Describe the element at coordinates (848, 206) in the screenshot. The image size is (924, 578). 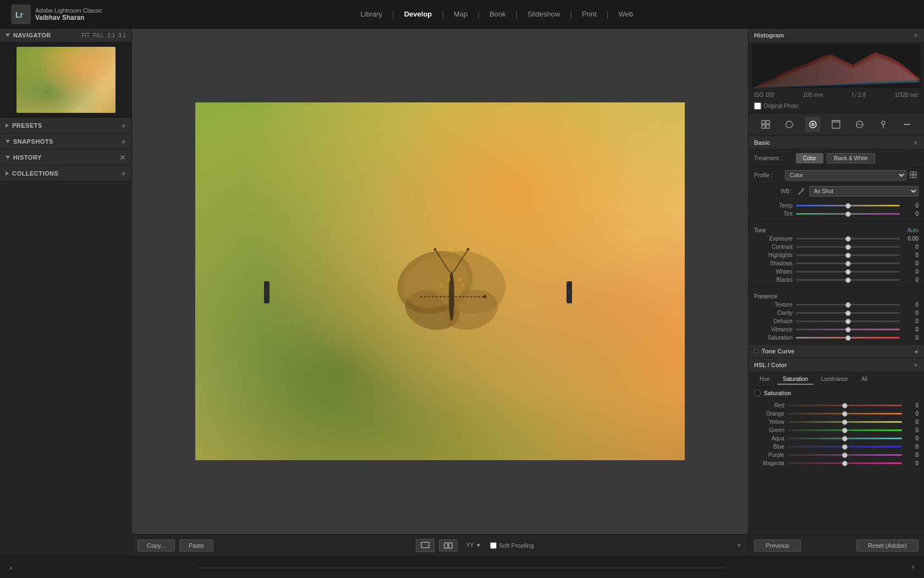
I see `temp-slider-thumb` at that location.